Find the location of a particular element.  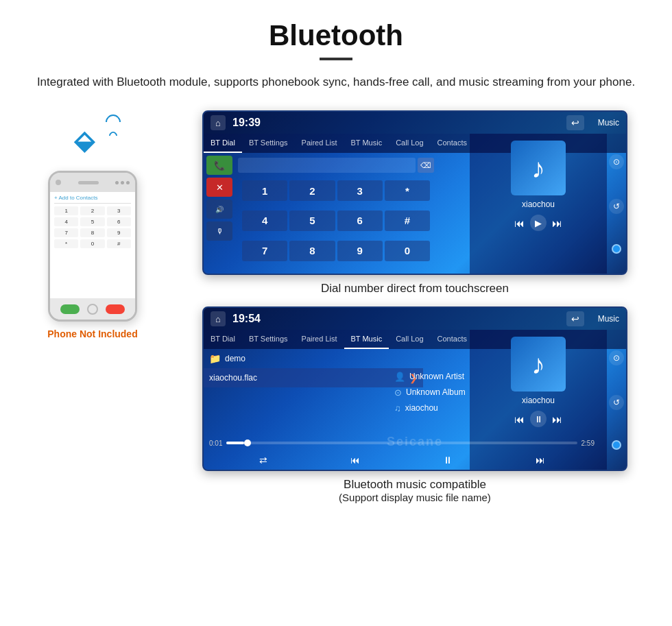

phone-column: ⬙ + Add to Contacts 1 2 is located at coordinates (93, 225).